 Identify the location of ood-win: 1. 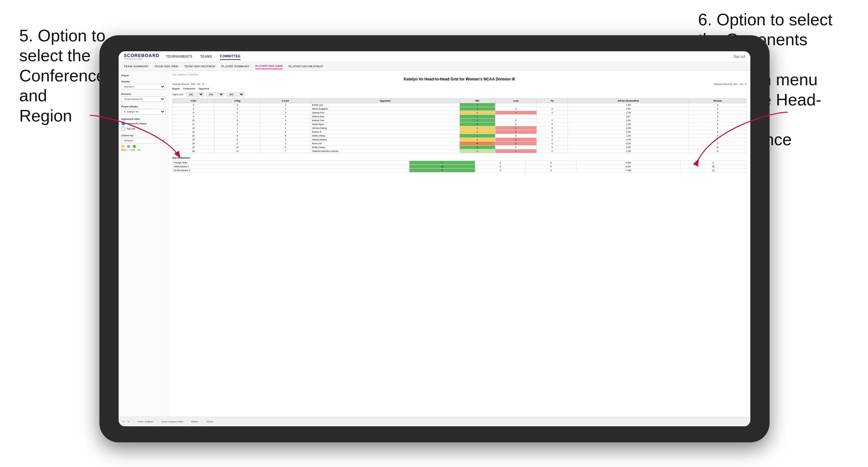
(442, 163).